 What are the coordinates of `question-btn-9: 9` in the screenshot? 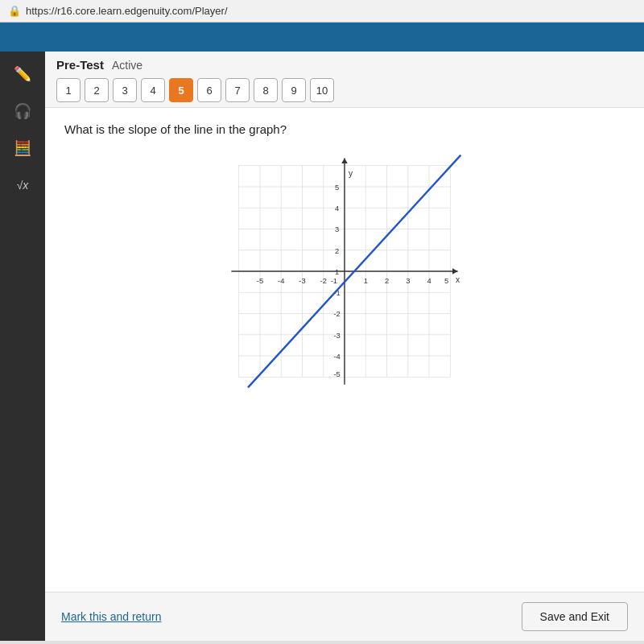 It's located at (294, 90).